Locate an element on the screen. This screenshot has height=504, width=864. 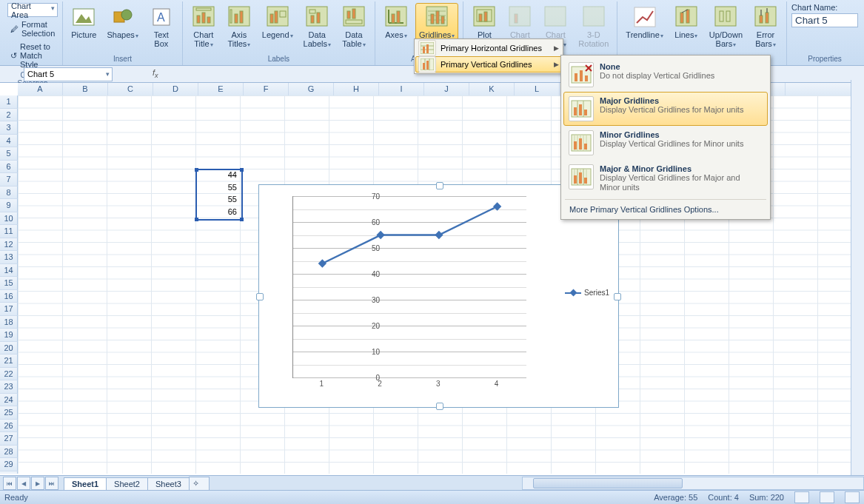
tab-nav-next: ▶ is located at coordinates (38, 483).